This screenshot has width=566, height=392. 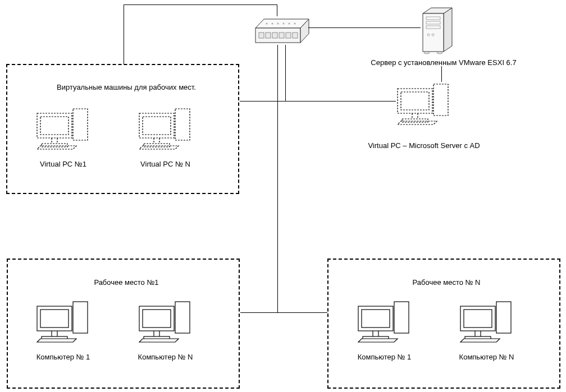 I want to click on virtual-server-label: Virtual PC – Microsoft Server с AD, so click(x=424, y=146).